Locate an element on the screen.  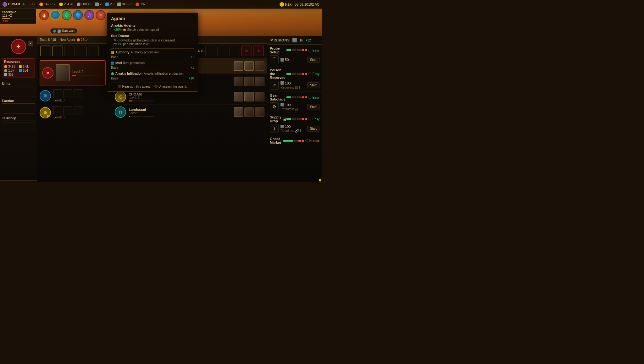
auth-bold: Authority is located at coordinates (122, 52).